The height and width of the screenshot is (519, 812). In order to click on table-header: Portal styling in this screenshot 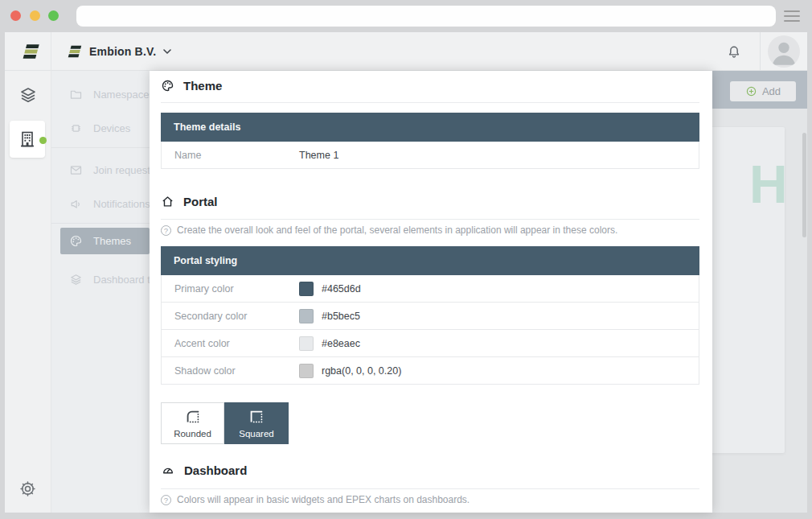, I will do `click(430, 261)`.